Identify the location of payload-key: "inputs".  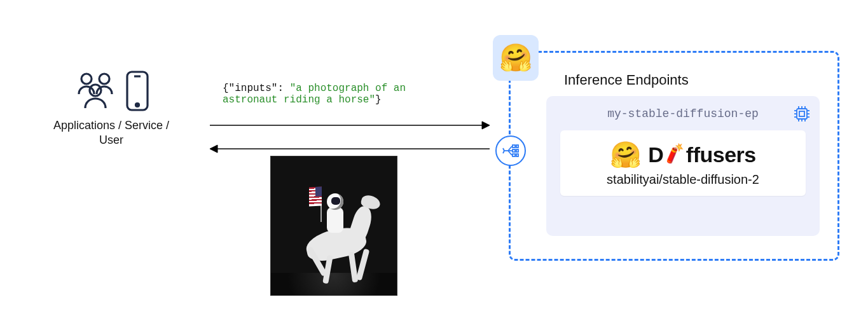
(253, 88).